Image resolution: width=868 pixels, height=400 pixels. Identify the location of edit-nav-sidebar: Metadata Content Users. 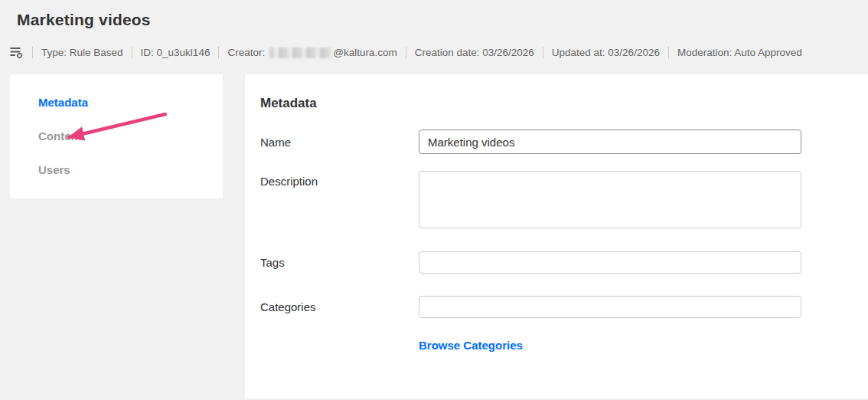
(116, 136).